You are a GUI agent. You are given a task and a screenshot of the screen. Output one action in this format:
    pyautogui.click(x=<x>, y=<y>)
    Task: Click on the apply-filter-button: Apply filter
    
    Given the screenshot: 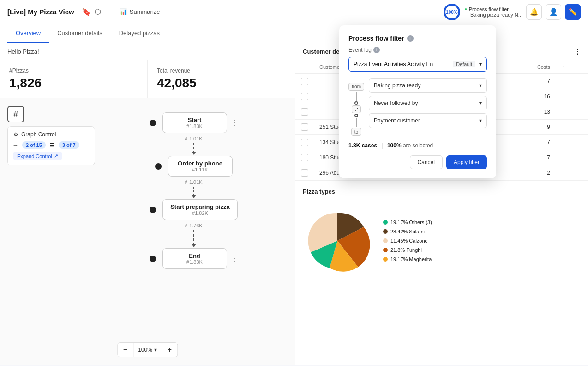 What is the action you would take?
    pyautogui.click(x=467, y=162)
    